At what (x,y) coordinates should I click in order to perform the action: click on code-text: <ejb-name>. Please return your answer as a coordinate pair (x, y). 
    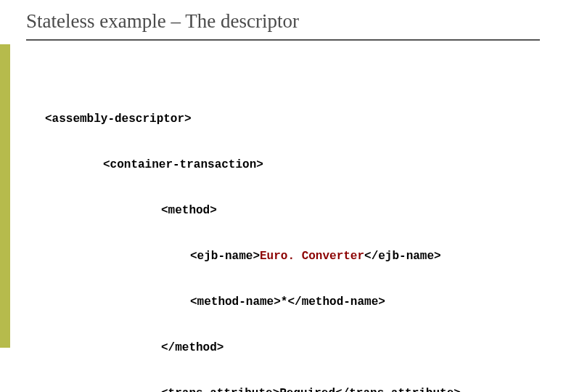
    Looking at the image, I should click on (225, 256).